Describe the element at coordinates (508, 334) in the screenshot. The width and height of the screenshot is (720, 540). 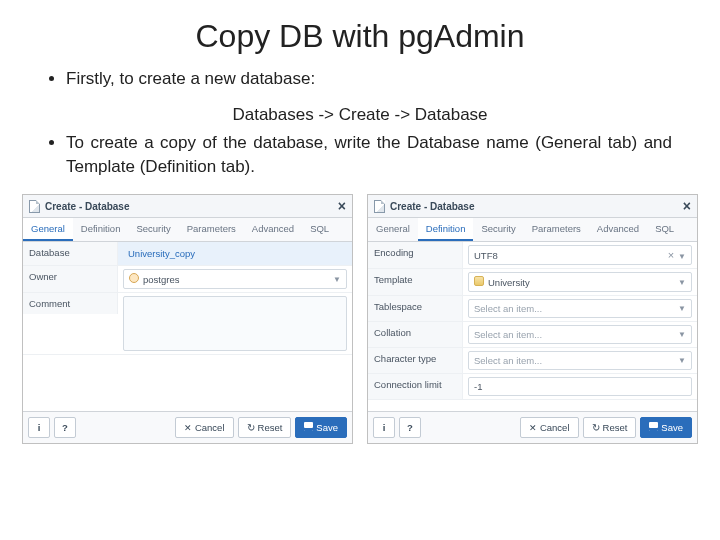
I see `collation-value: Select an item...` at that location.